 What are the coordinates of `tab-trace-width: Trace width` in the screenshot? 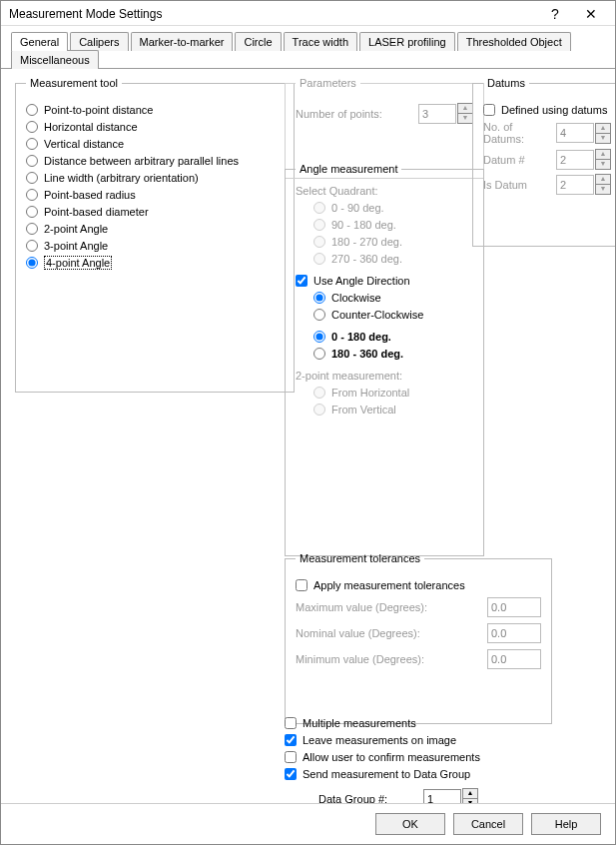 It's located at (320, 42).